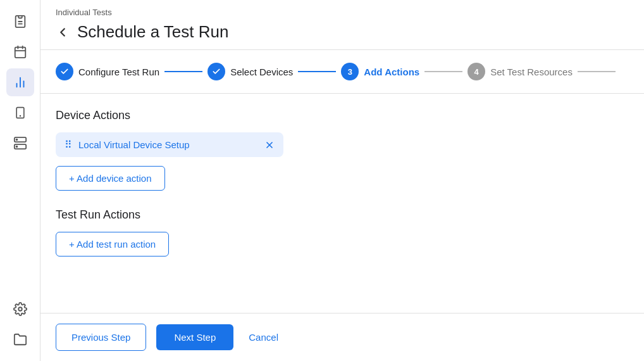 The image size is (644, 361). I want to click on sidebar-item-phone, so click(20, 113).